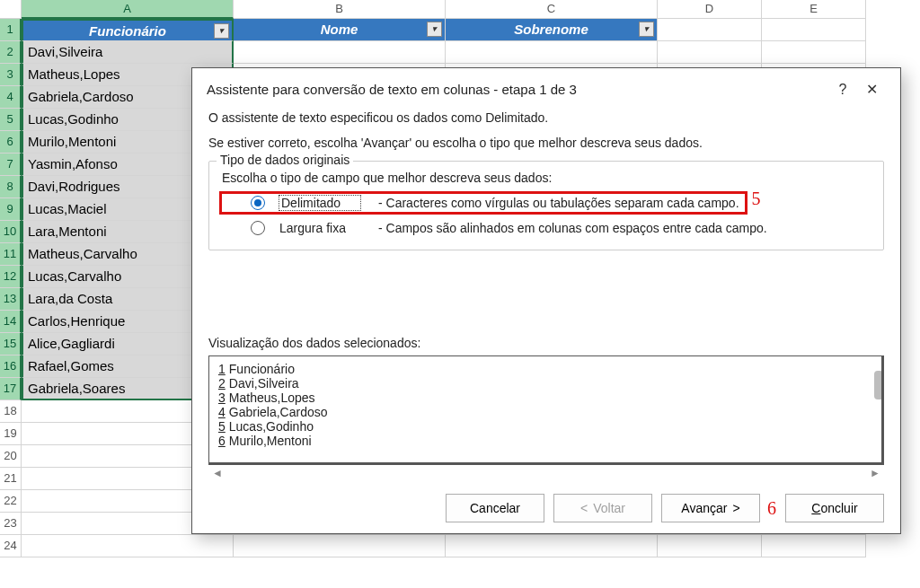 The width and height of the screenshot is (920, 588). What do you see at coordinates (546, 118) in the screenshot?
I see `intro-text-1: O assistente de texto especificou os dad…` at bounding box center [546, 118].